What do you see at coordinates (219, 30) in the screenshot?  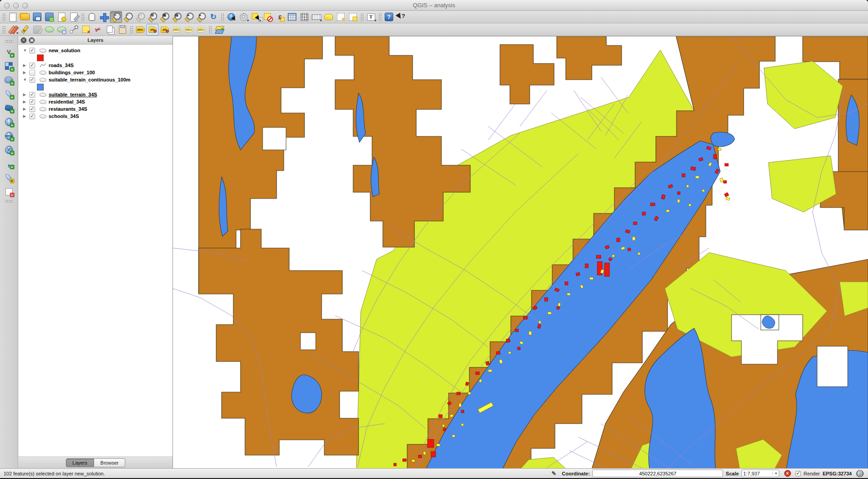 I see `processing-layers-button: ➤` at bounding box center [219, 30].